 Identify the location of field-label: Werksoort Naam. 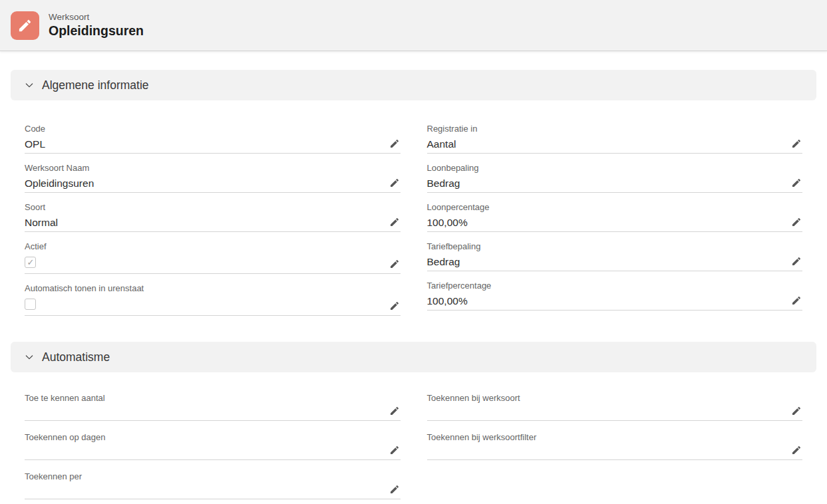
(204, 168).